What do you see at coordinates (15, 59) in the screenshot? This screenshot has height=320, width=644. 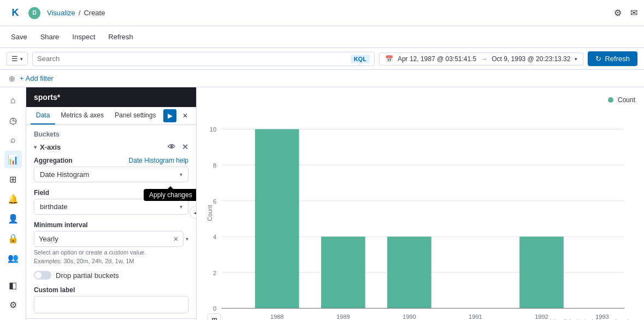 I see `index-icon: ☰` at bounding box center [15, 59].